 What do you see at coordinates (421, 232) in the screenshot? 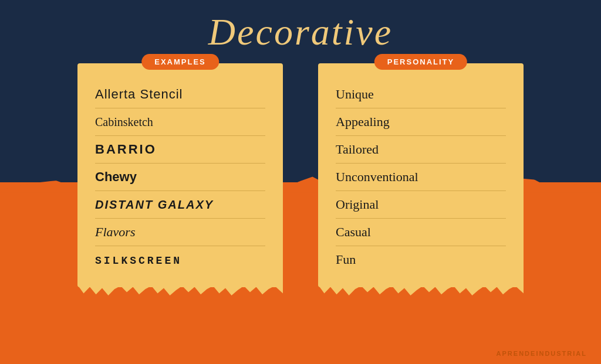
I see `list-item: Casual` at bounding box center [421, 232].